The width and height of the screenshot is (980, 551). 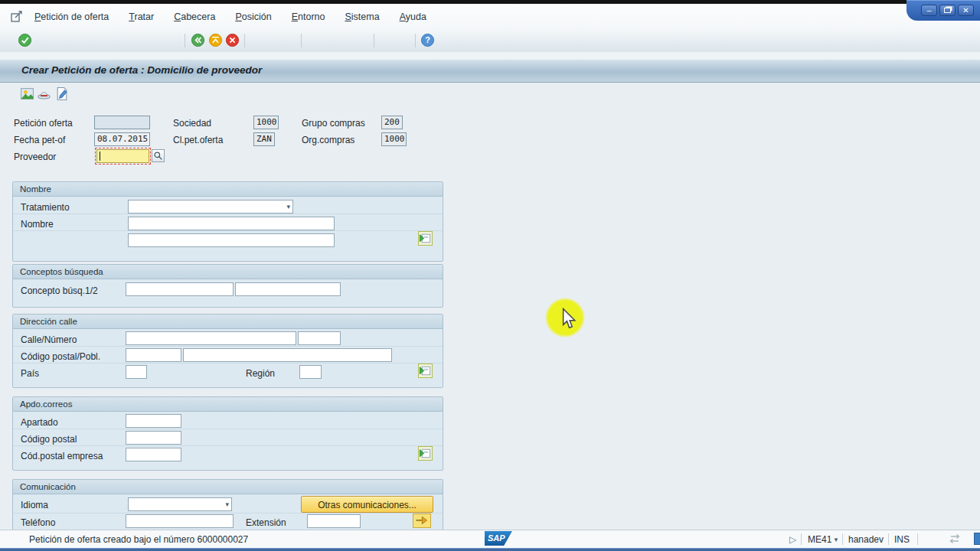 I want to click on calle-input, so click(x=211, y=338).